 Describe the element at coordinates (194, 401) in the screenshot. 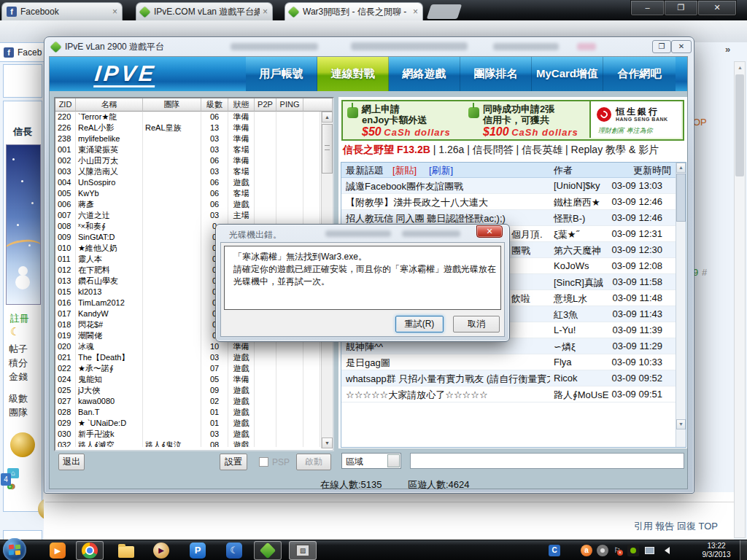

I see `table-row: 027kawa008002遊戲` at that location.